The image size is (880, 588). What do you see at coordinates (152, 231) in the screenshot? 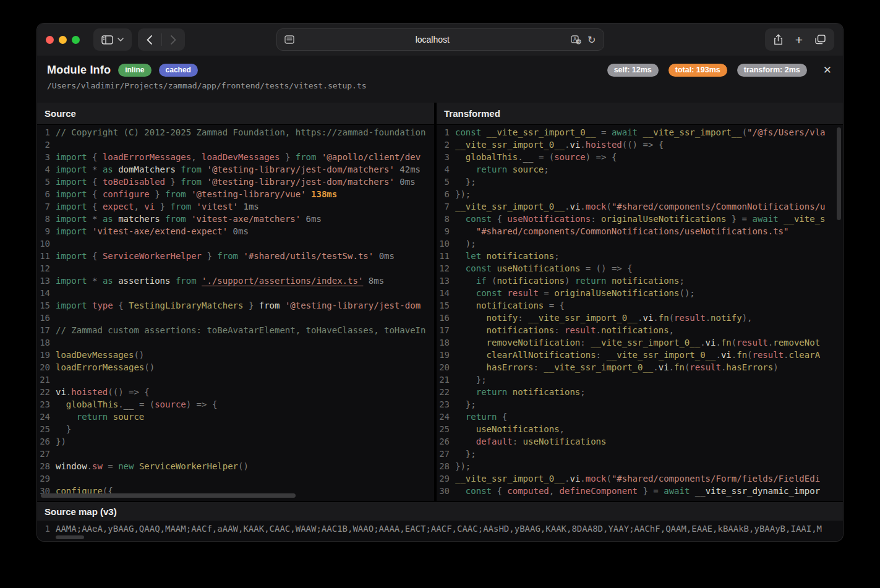
I see `code-text: import 'vitest-axe/extend-expect' 0ms` at bounding box center [152, 231].